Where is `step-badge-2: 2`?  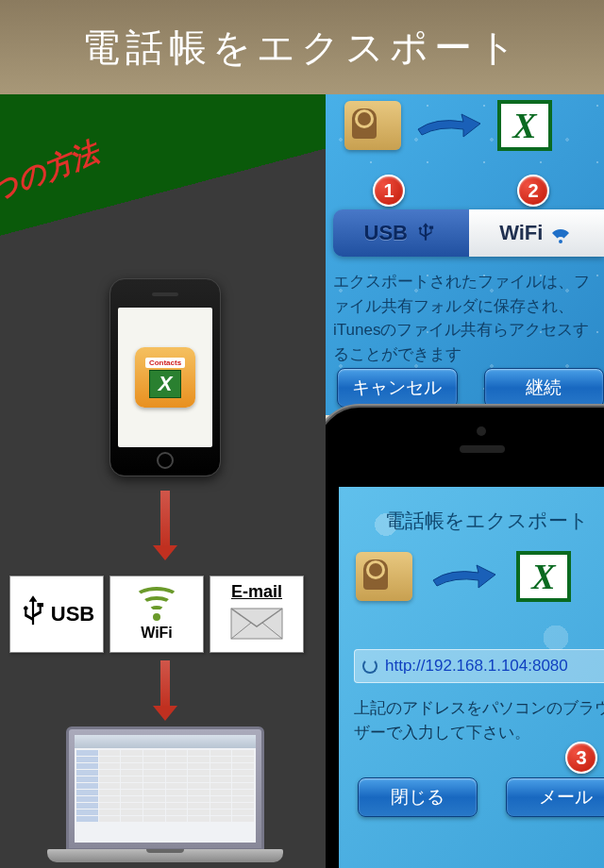
step-badge-2: 2 is located at coordinates (533, 191).